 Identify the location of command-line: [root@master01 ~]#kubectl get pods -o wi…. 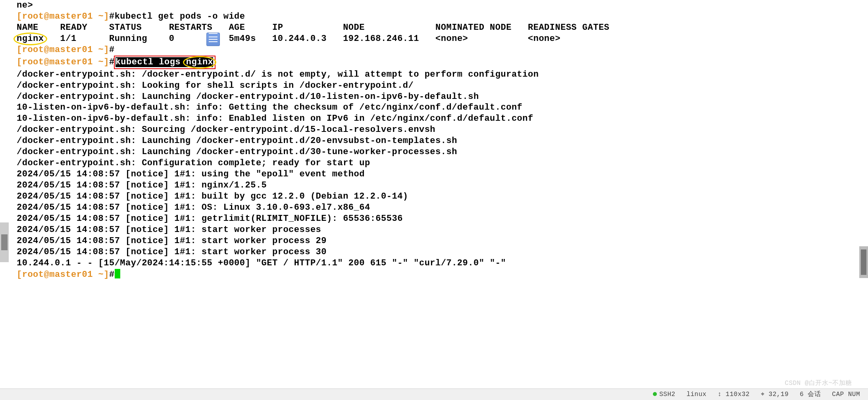
(442, 17).